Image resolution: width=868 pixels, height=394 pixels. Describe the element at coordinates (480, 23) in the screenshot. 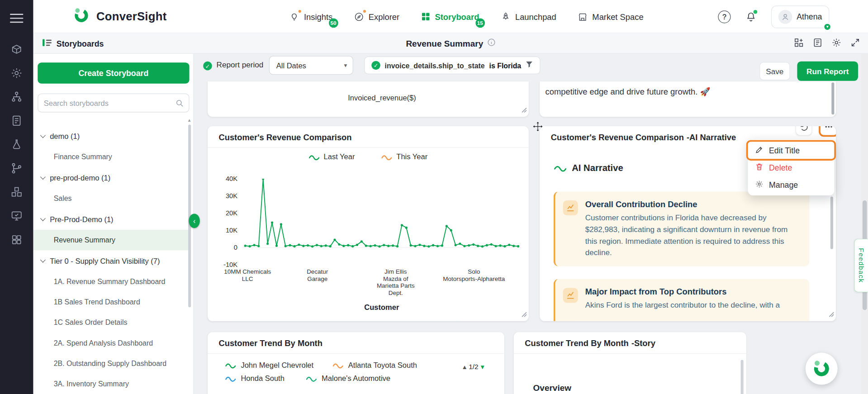

I see `nav-count-badge: 15` at that location.